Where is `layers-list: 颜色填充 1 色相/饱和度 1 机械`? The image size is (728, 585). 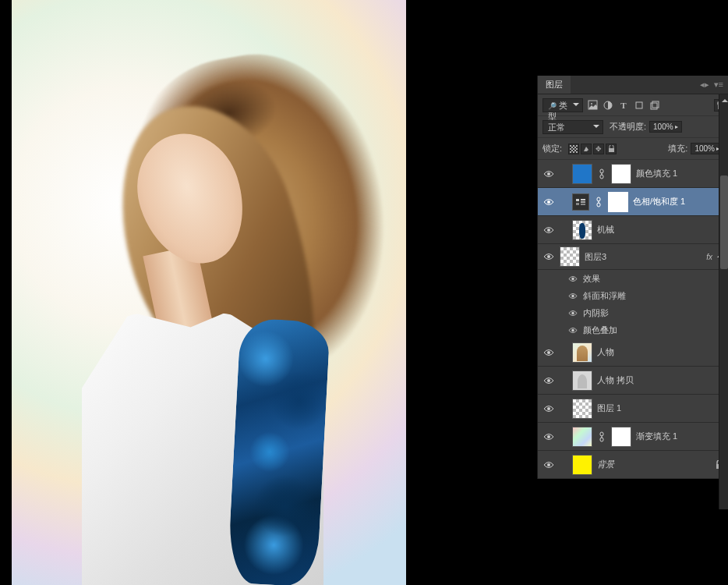
layers-list: 颜色填充 1 色相/饱和度 1 机械 is located at coordinates (633, 320).